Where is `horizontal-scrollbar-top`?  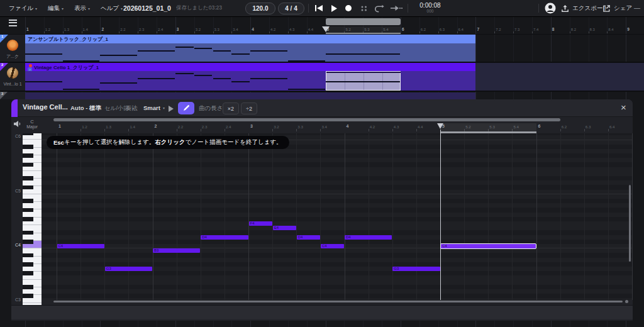 horizontal-scrollbar-top is located at coordinates (307, 119).